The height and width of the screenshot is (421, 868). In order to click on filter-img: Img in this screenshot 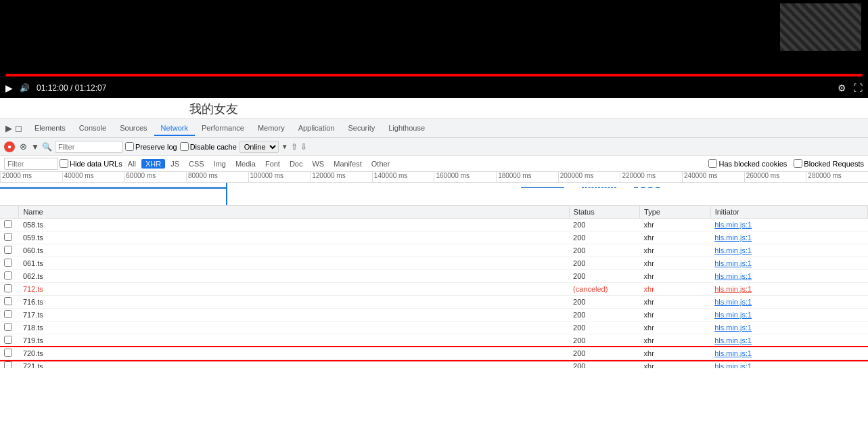, I will do `click(220, 164)`.